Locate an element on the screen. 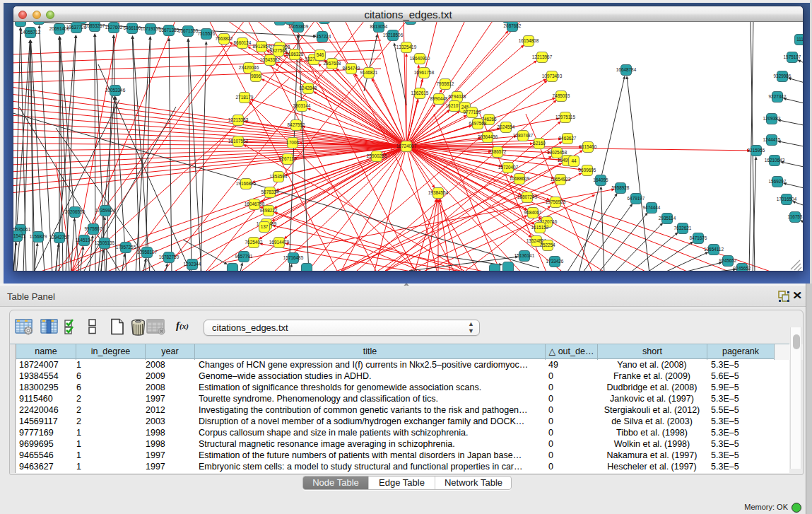  svg-text: 16210643 is located at coordinates (775, 160).